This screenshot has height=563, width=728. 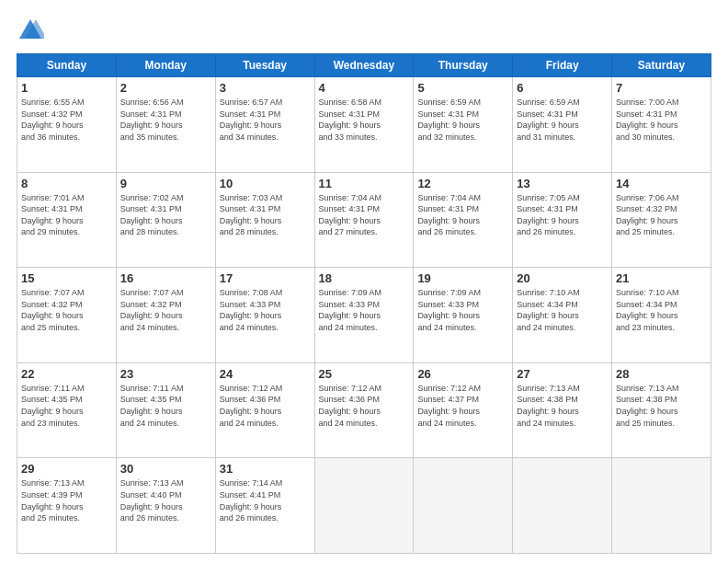 I want to click on header, so click(x=364, y=30).